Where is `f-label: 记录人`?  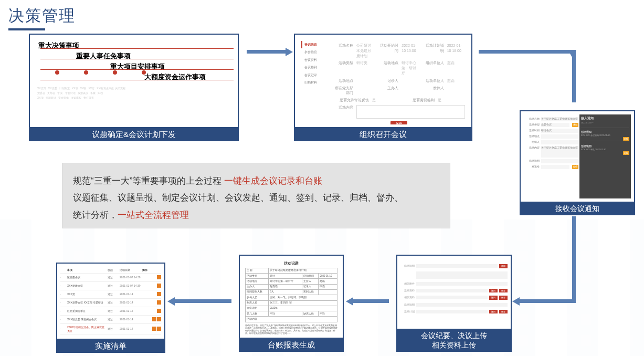 f-label: 记录人 is located at coordinates (388, 81).